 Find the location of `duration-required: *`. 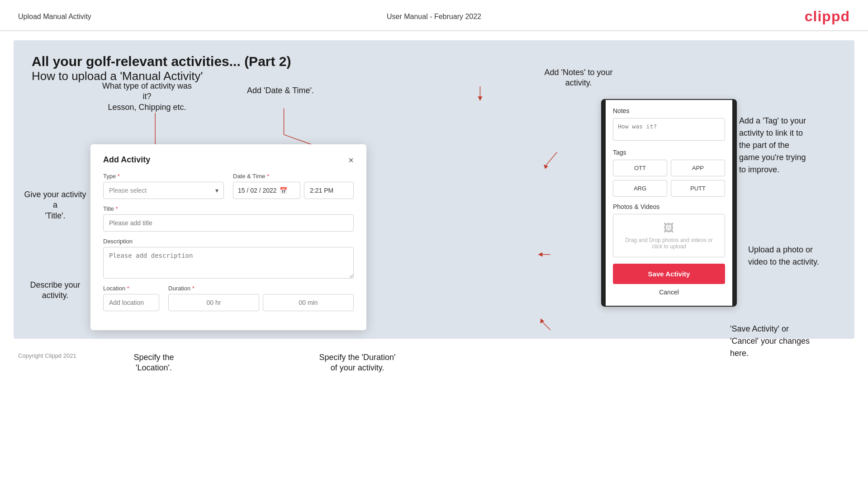

duration-required: * is located at coordinates (194, 289).